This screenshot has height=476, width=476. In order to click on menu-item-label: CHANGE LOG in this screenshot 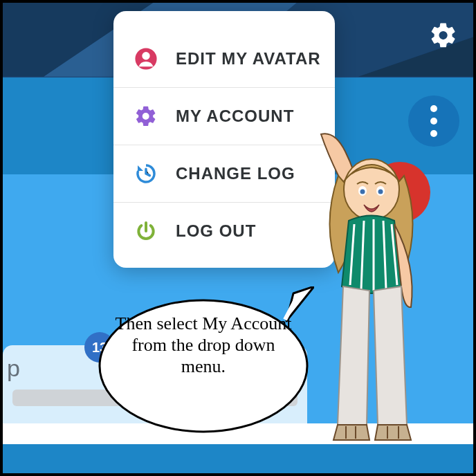, I will do `click(235, 174)`.